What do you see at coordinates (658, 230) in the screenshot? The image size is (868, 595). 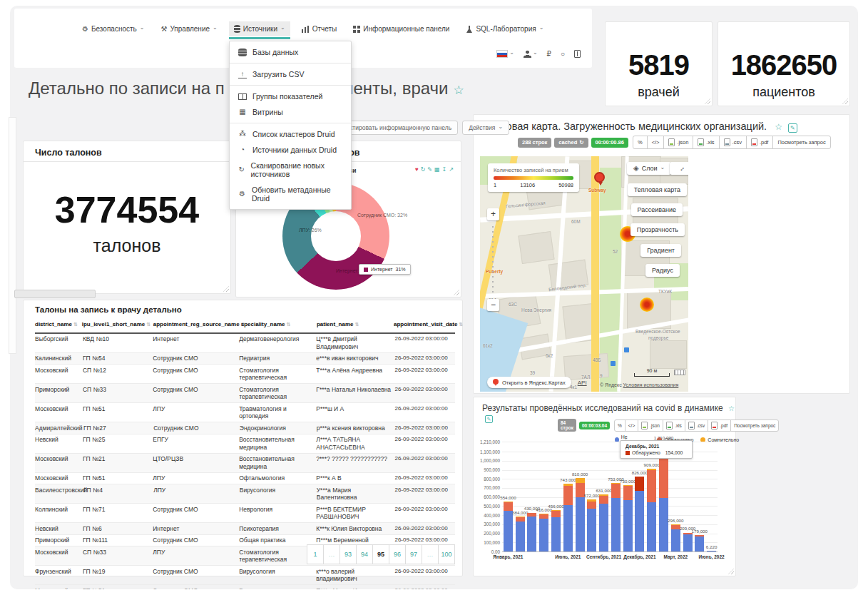 I see `layer-option-2: Прозрачность` at bounding box center [658, 230].